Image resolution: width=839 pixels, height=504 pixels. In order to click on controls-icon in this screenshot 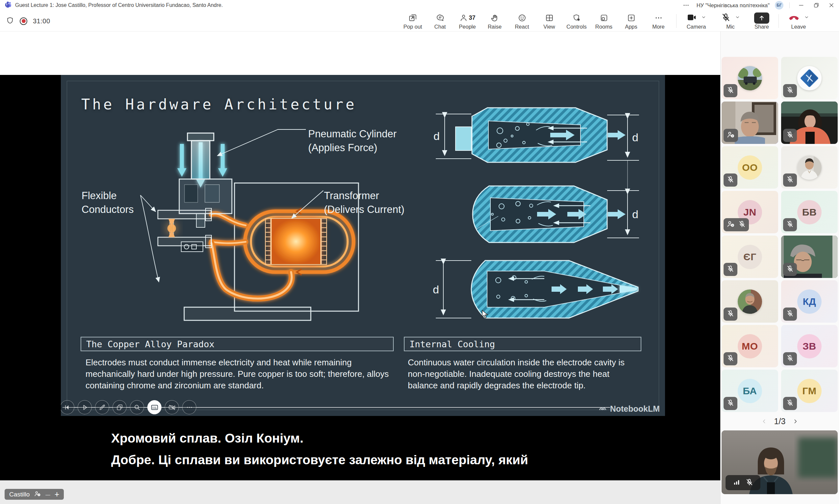, I will do `click(577, 18)`.